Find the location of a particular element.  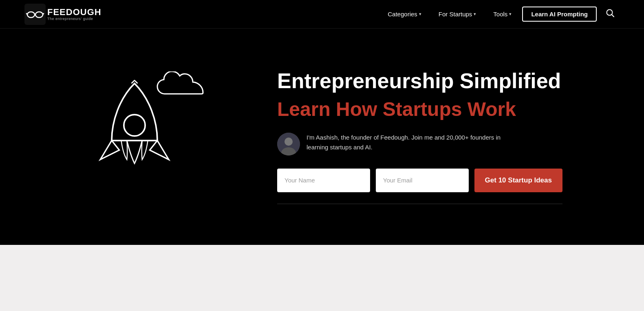

logo: FEEDOUGH The entrepreneurs' guide is located at coordinates (63, 14).